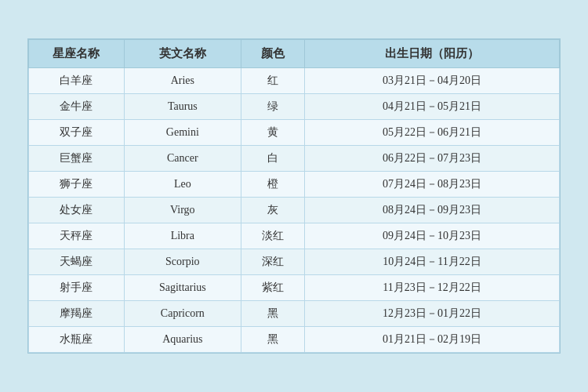 This screenshot has width=588, height=392. I want to click on table-row: 天秤座Libra淡红09月24日－10月23日, so click(295, 237).